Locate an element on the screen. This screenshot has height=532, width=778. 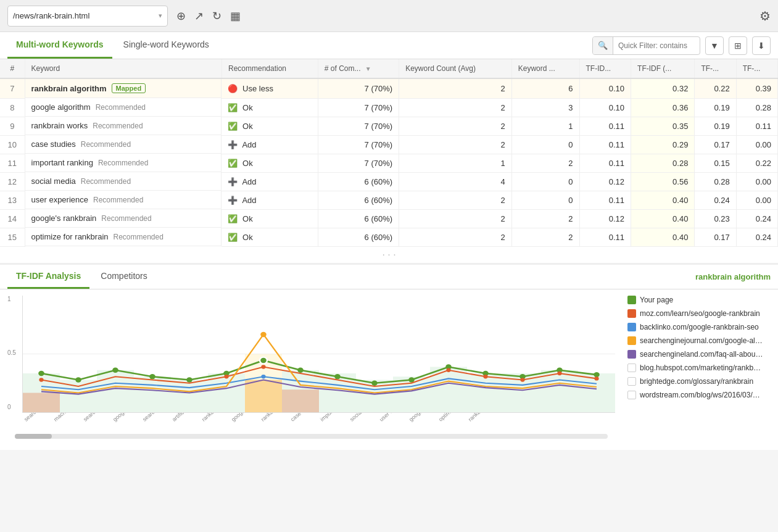
table-row: 13 user experience Recommended ➕ Add 6 (… is located at coordinates (389, 200).